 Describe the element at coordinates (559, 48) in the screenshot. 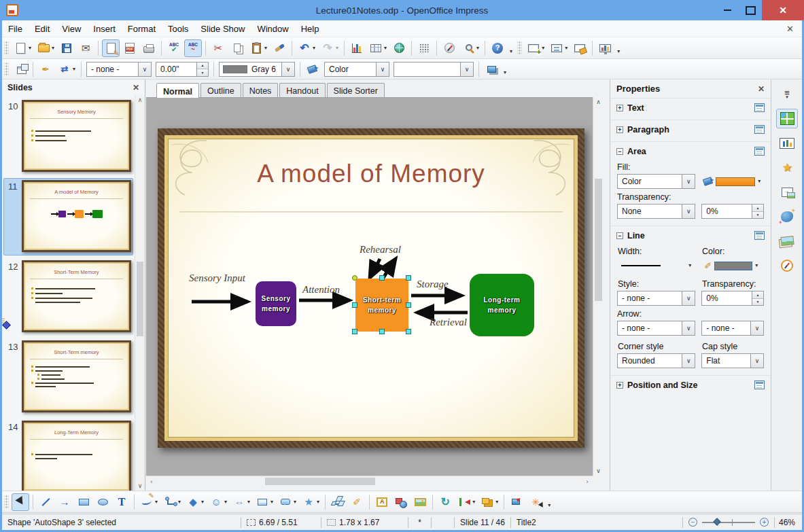

I see `slide-layout-button: ▾` at that location.